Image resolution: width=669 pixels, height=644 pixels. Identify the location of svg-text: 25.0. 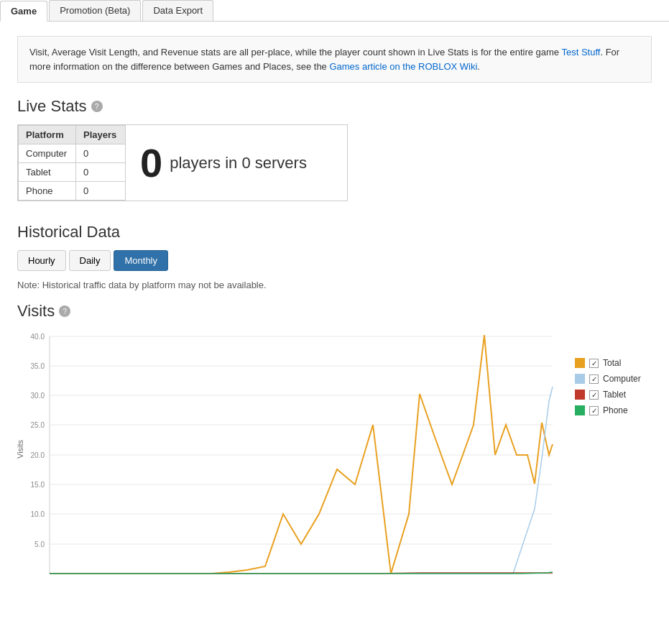
(38, 426).